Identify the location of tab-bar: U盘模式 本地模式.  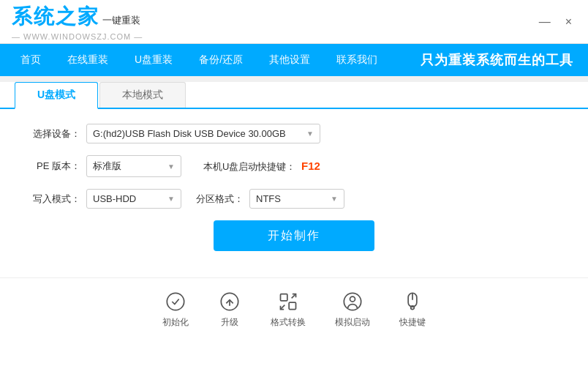
(294, 95).